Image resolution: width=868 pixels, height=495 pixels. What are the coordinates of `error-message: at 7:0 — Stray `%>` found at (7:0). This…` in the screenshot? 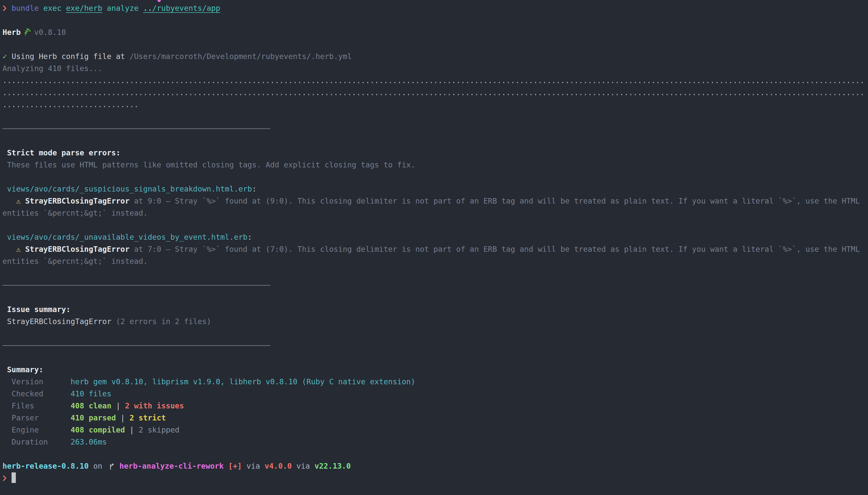 It's located at (495, 249).